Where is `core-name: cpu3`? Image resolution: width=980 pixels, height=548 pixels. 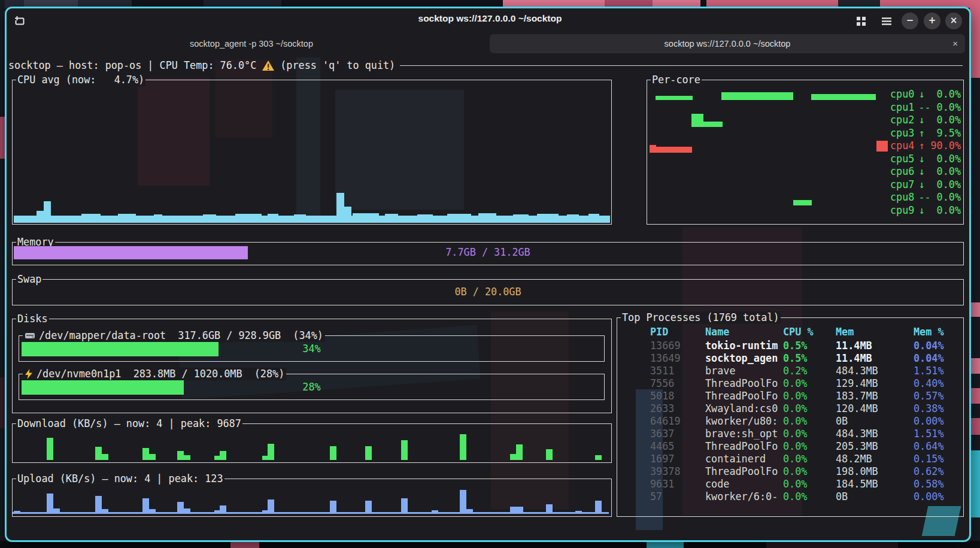
core-name: cpu3 is located at coordinates (902, 133).